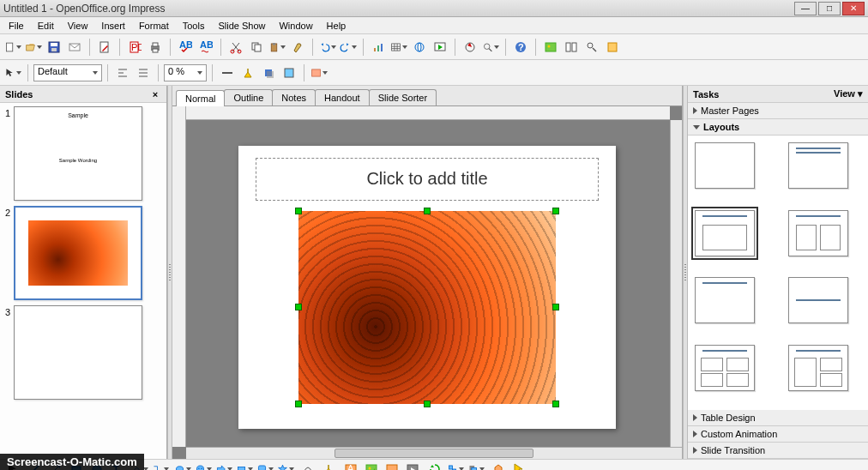 The image size is (868, 470). Describe the element at coordinates (378, 47) in the screenshot. I see `chart-button` at that location.